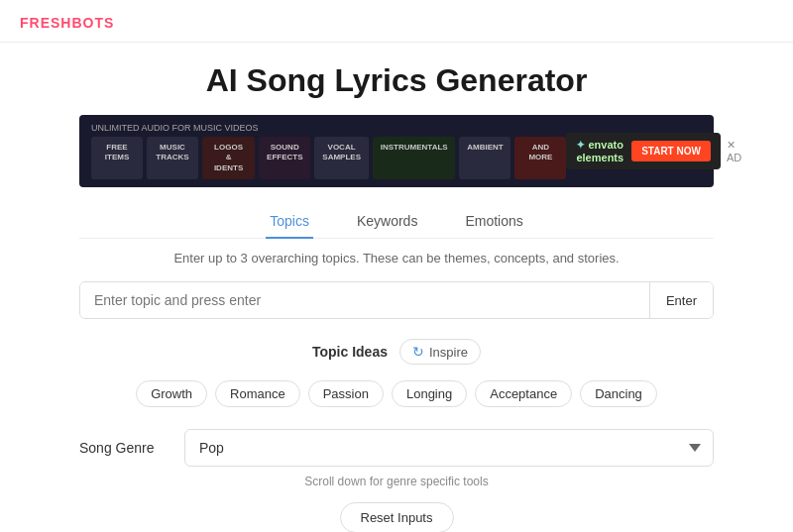 This screenshot has height=532, width=793. I want to click on ad-item-music: MUSICTRACKS, so click(172, 159).